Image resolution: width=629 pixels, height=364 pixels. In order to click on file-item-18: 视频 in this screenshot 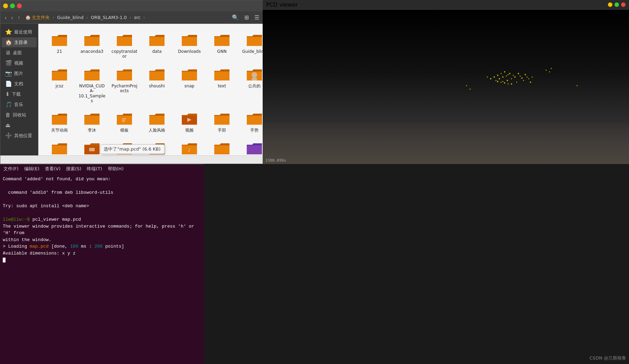, I will do `click(189, 122)`.